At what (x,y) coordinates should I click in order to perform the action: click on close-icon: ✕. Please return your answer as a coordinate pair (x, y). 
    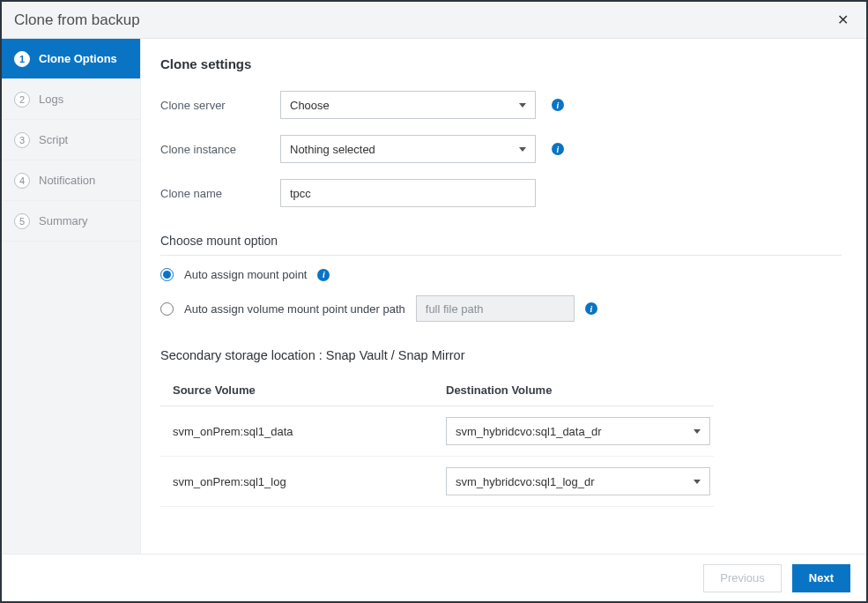
    Looking at the image, I should click on (842, 19).